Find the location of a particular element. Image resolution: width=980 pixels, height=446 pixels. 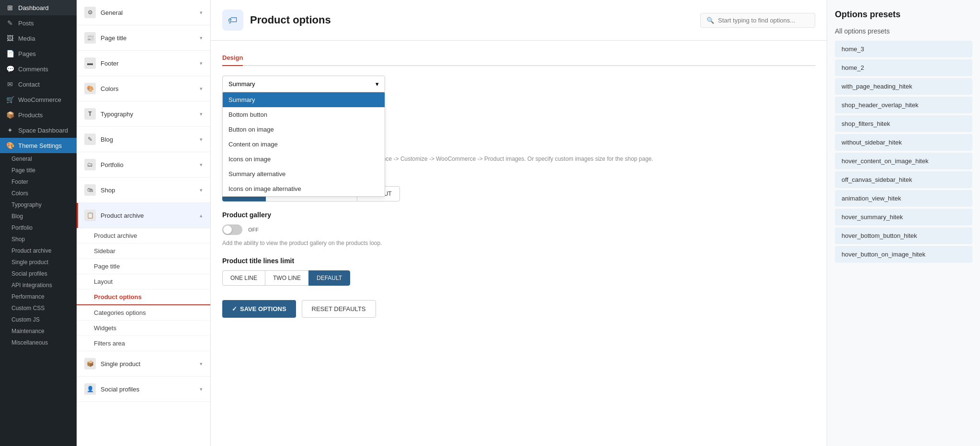

dropdown-item-button-on-image: Button on image is located at coordinates (304, 129).